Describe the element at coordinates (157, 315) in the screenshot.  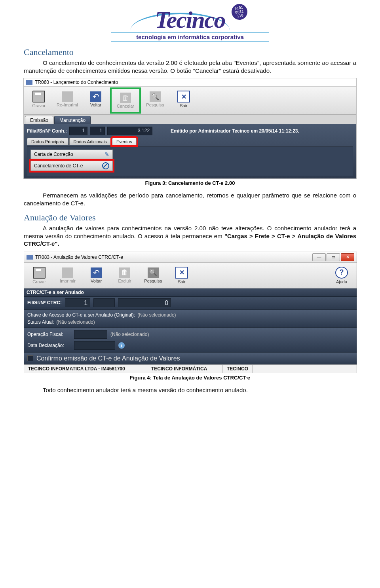
I see `chave-acesso-value: (Não selecionado)` at that location.